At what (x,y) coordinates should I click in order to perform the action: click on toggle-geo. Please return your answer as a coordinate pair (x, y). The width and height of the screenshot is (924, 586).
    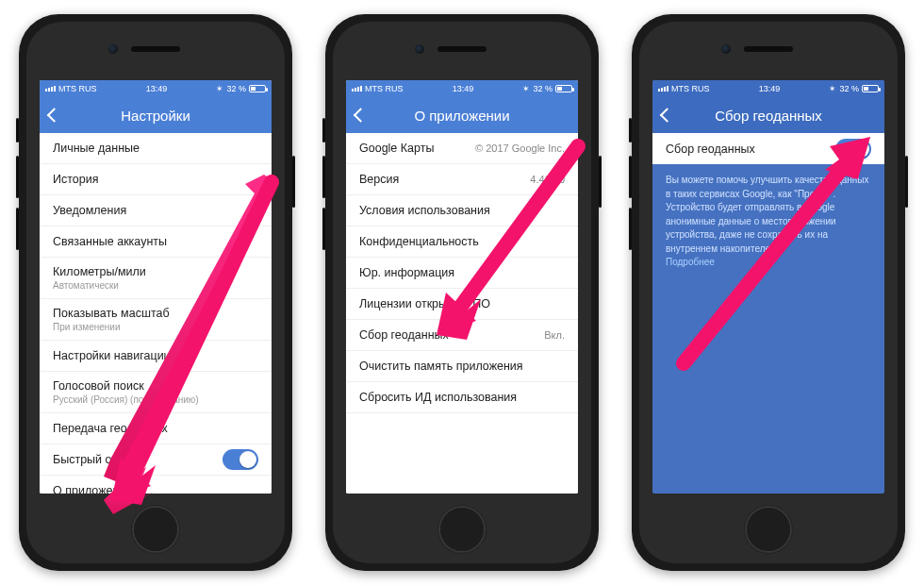
    Looking at the image, I should click on (853, 149).